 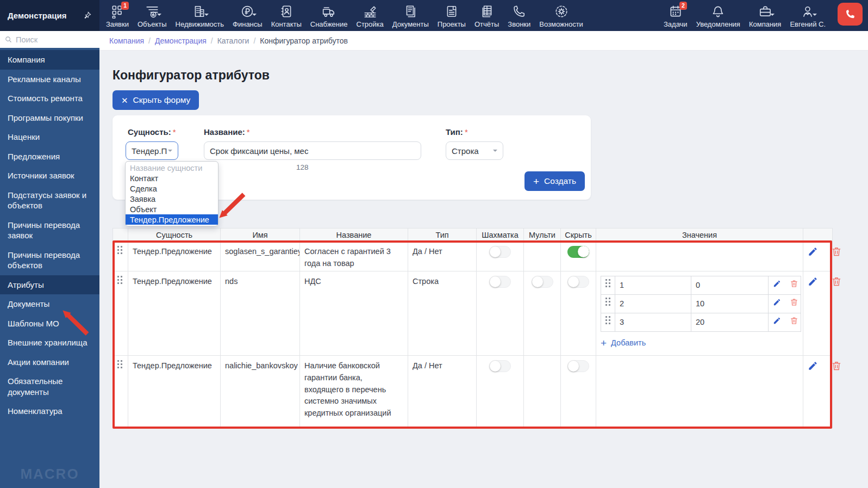 I want to click on name-cell: nds, so click(x=260, y=313).